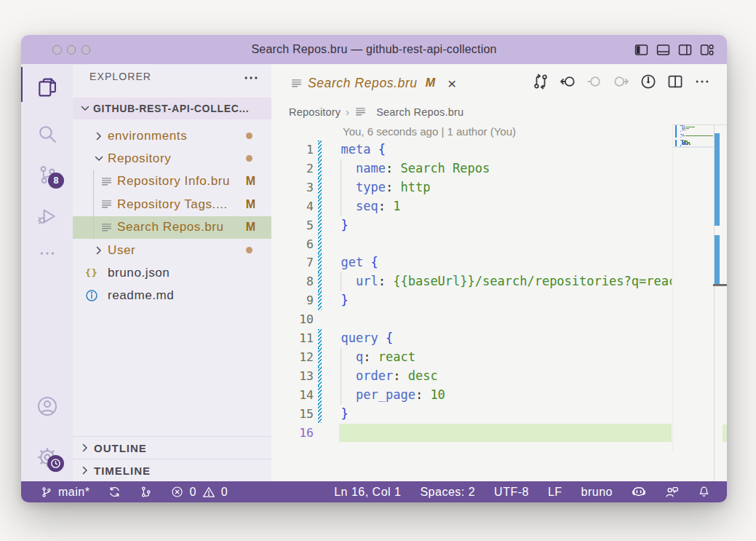 The image size is (756, 541). Describe the element at coordinates (700, 288) in the screenshot. I see `minimap` at that location.